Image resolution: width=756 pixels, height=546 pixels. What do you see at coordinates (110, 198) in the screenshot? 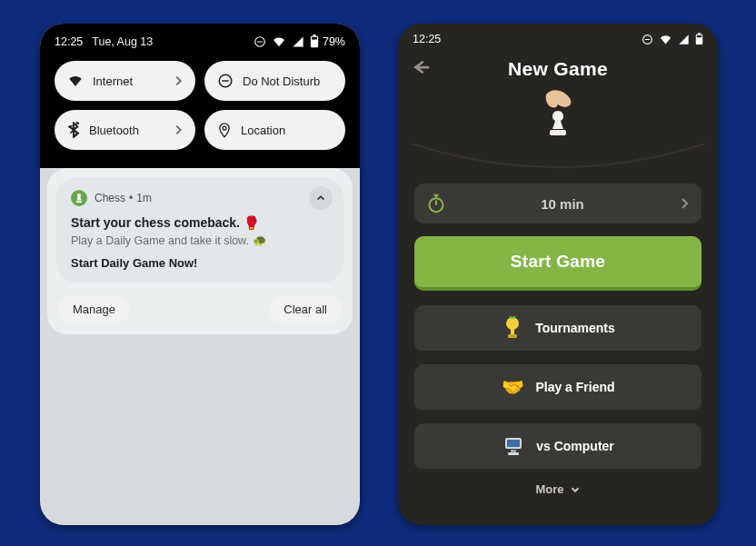
I see `notification-app-name: Chess` at bounding box center [110, 198].